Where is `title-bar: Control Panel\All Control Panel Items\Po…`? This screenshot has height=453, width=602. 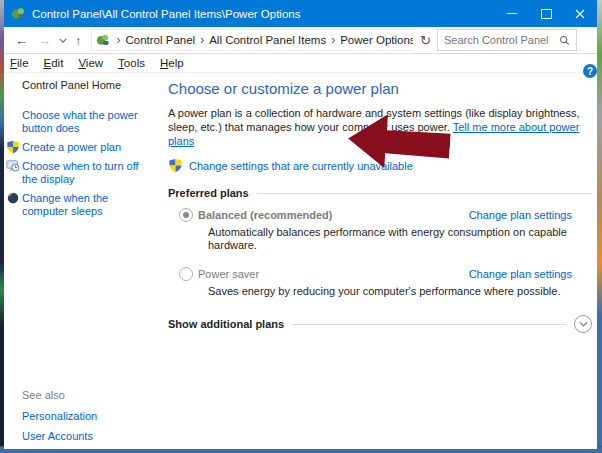
title-bar: Control Panel\All Control Panel Items\Po… is located at coordinates (300, 14).